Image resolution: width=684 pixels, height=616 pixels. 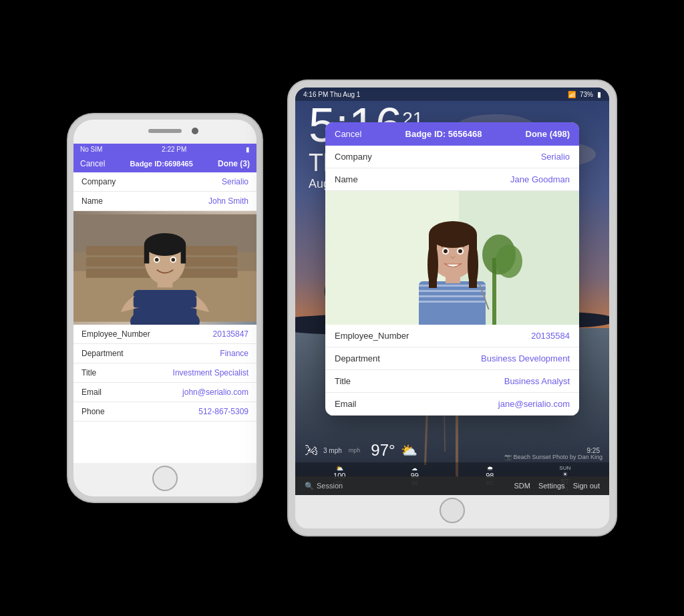 What do you see at coordinates (572, 95) in the screenshot?
I see `wifi-icon: 📶` at bounding box center [572, 95].